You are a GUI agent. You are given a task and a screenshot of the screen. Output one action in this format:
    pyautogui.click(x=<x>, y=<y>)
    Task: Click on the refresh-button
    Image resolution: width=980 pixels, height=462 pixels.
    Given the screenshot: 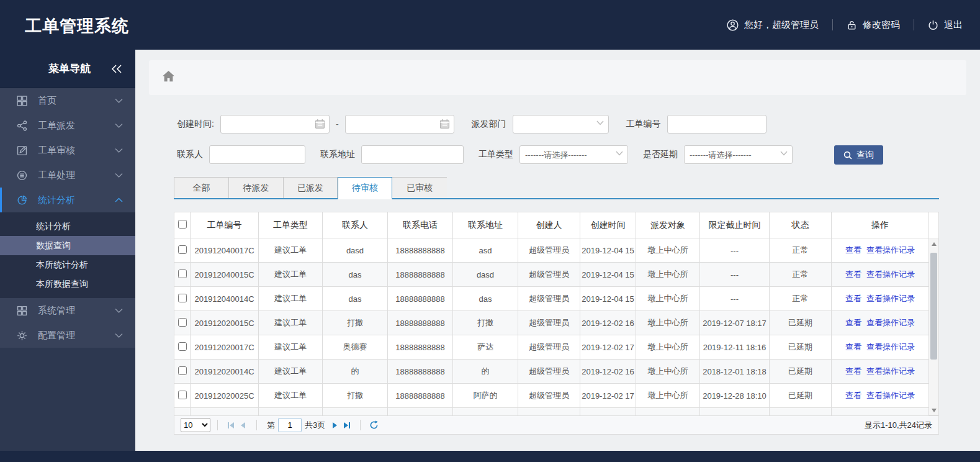 What is the action you would take?
    pyautogui.click(x=374, y=425)
    